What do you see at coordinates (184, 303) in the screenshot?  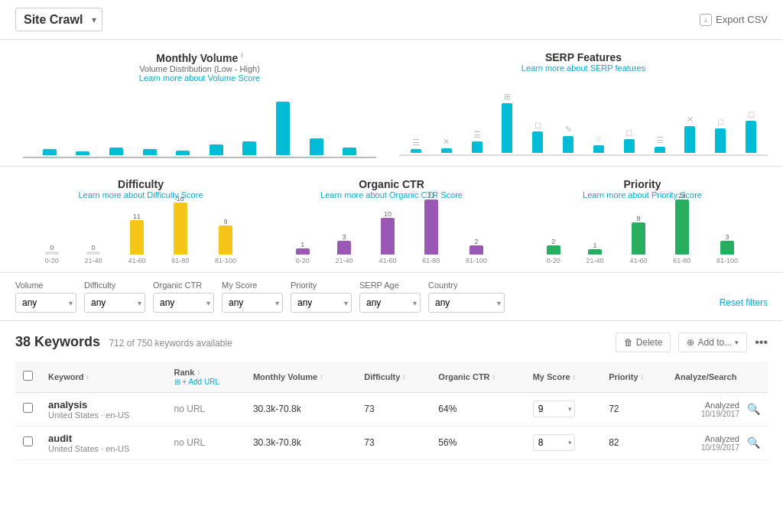 I see `organic-ctr-filter-select-wrapper: any` at bounding box center [184, 303].